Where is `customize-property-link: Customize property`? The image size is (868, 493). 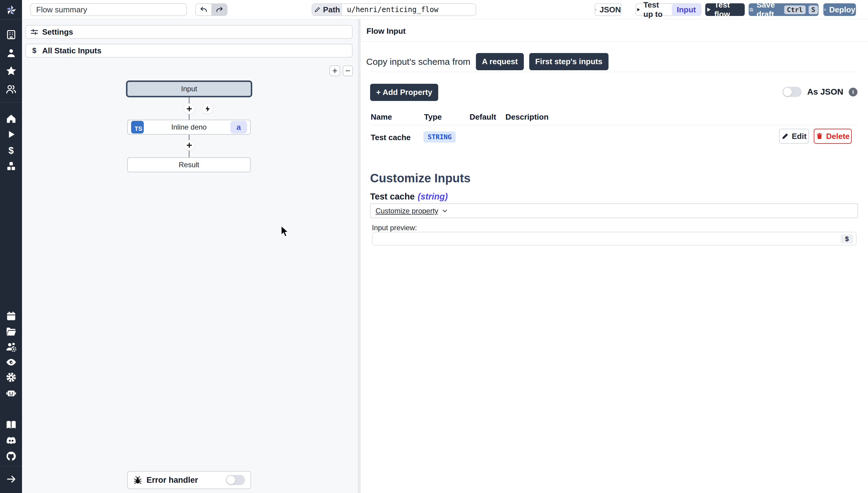
customize-property-link: Customize property is located at coordinates (407, 211).